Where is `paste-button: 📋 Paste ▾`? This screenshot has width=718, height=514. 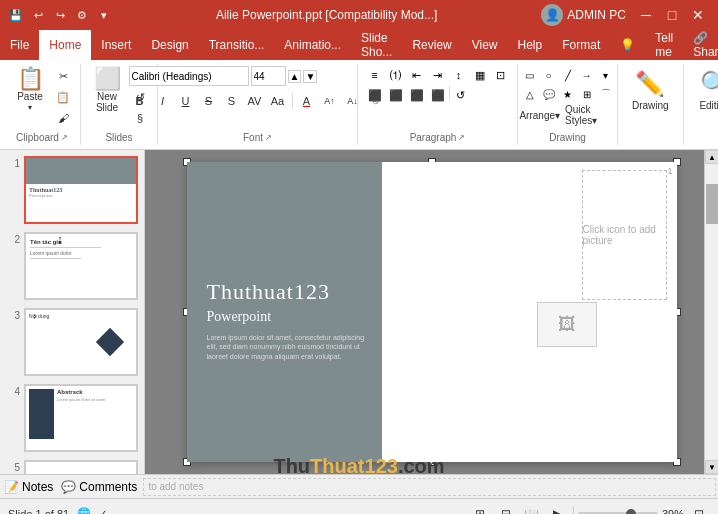
paste-button: 📋 Paste ▾ is located at coordinates (30, 90).